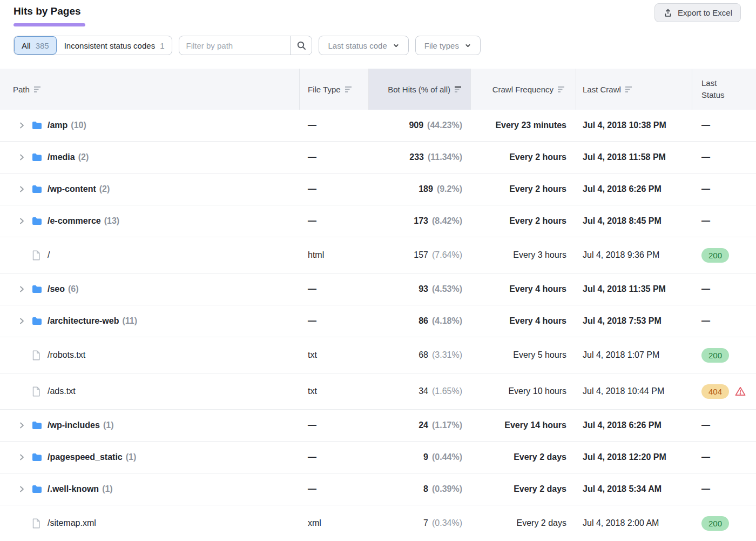 The width and height of the screenshot is (756, 541). Describe the element at coordinates (423, 425) in the screenshot. I see `bot-hits-value: 24` at that location.